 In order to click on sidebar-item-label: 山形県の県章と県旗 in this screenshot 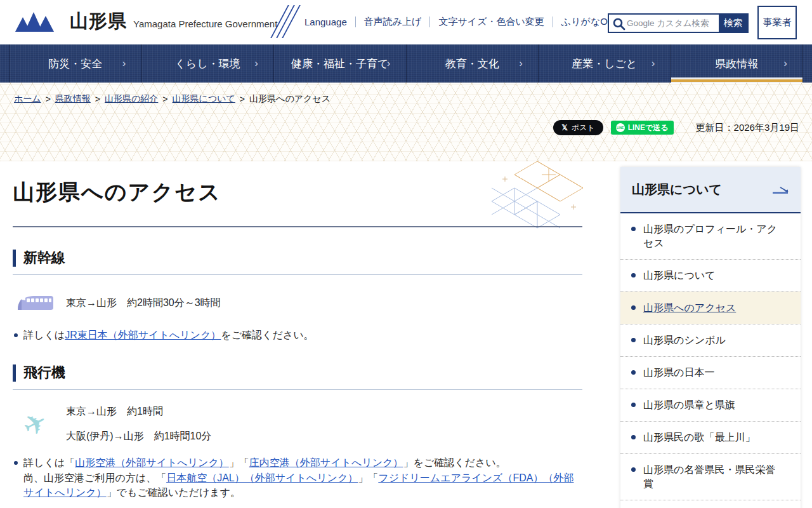, I will do `click(689, 405)`.